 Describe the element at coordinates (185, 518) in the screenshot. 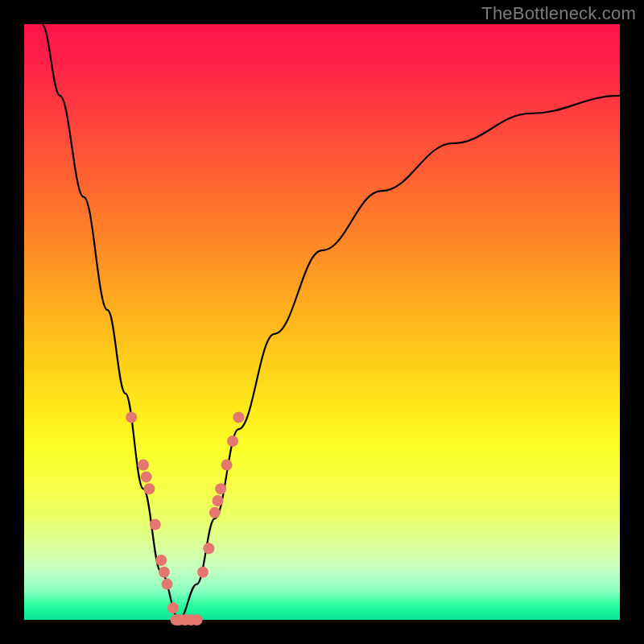

I see `data-markers` at that location.